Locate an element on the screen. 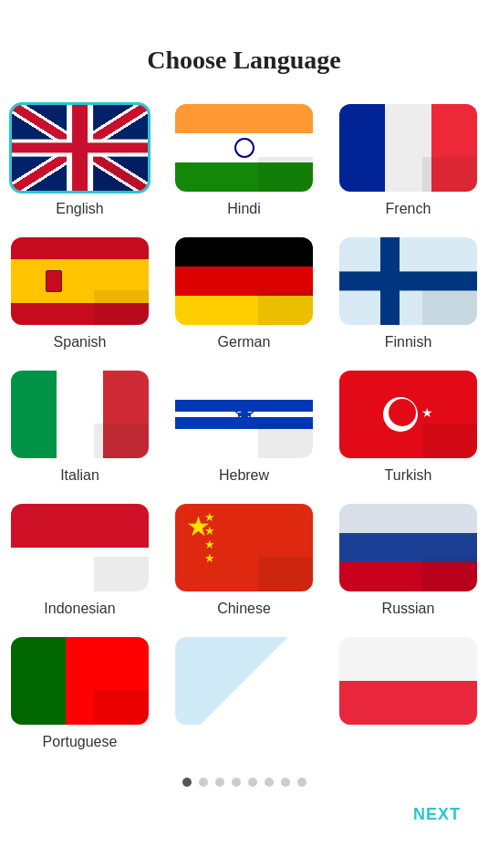  flag-russian is located at coordinates (409, 548).